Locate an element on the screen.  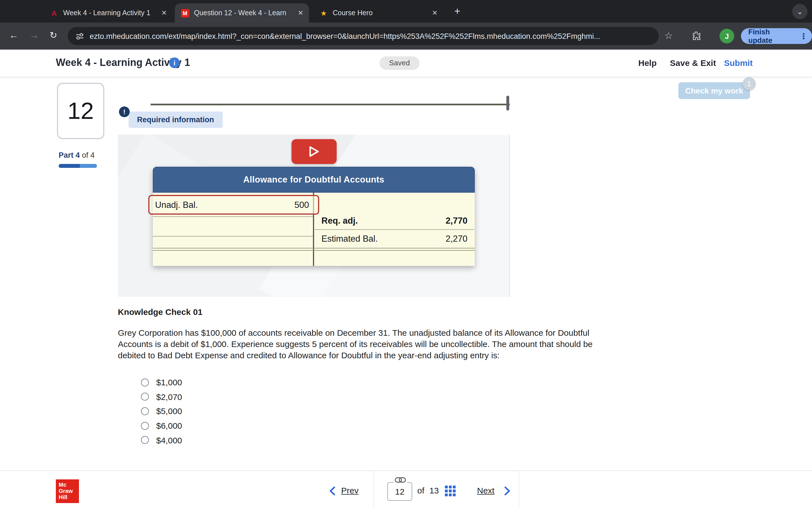
part-progress-bar is located at coordinates (78, 166).